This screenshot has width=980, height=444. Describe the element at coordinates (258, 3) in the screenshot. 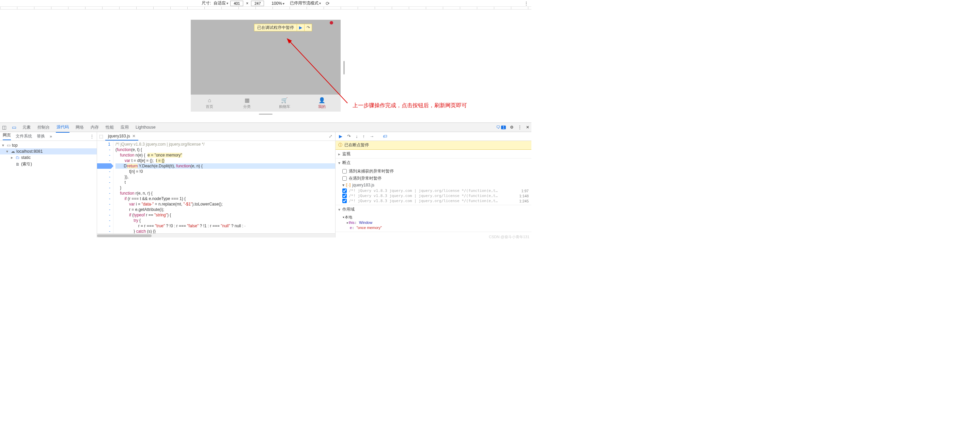

I see `height-input` at that location.